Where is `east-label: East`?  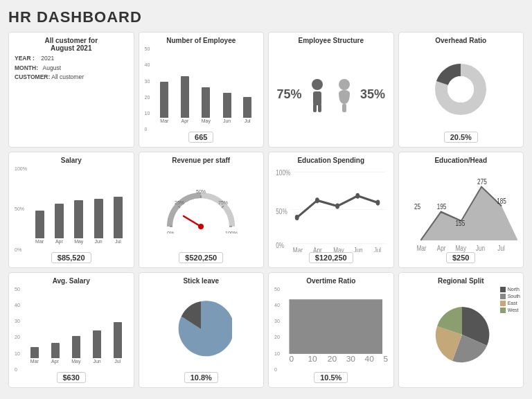 east-label: East is located at coordinates (513, 303).